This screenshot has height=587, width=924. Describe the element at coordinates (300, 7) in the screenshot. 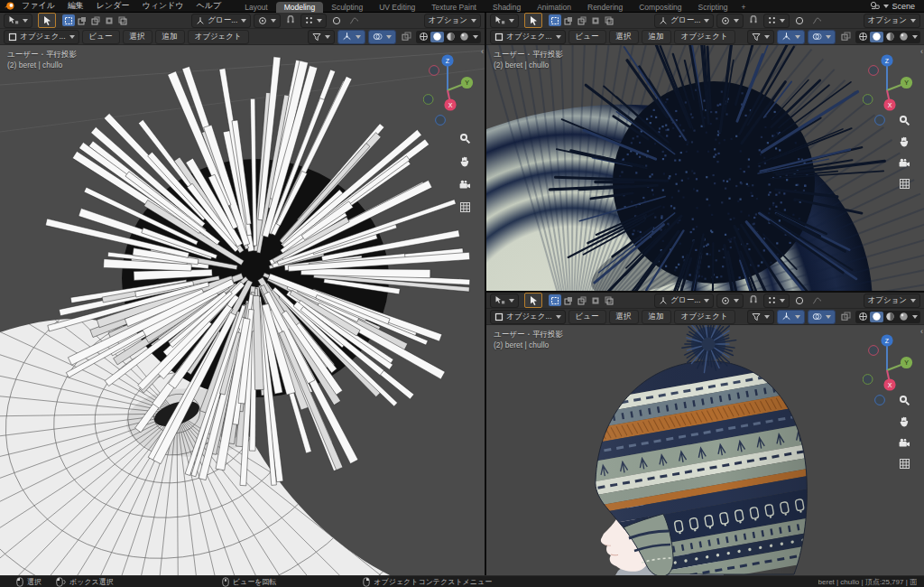

I see `workspace-tab-modeling: Modeling` at that location.